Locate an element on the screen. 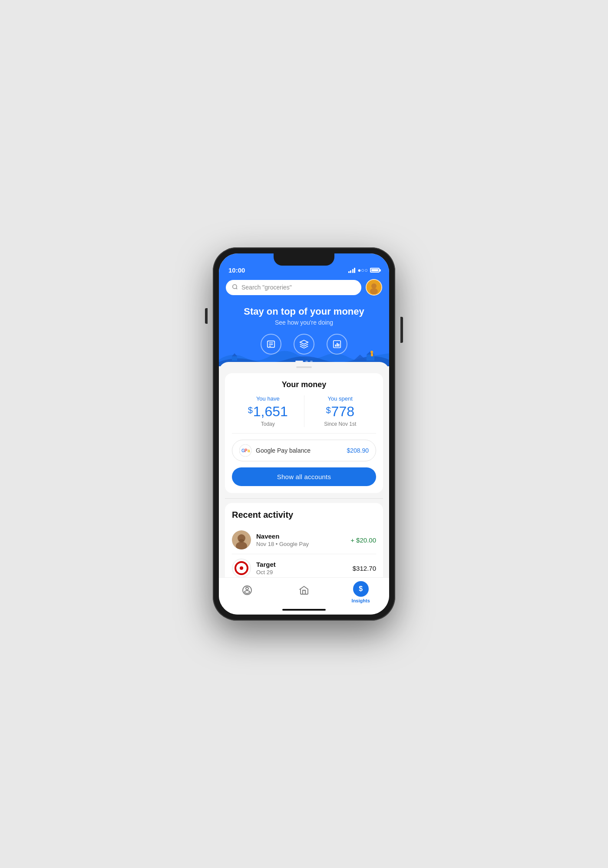  you-spent-value: 778 is located at coordinates (343, 411).